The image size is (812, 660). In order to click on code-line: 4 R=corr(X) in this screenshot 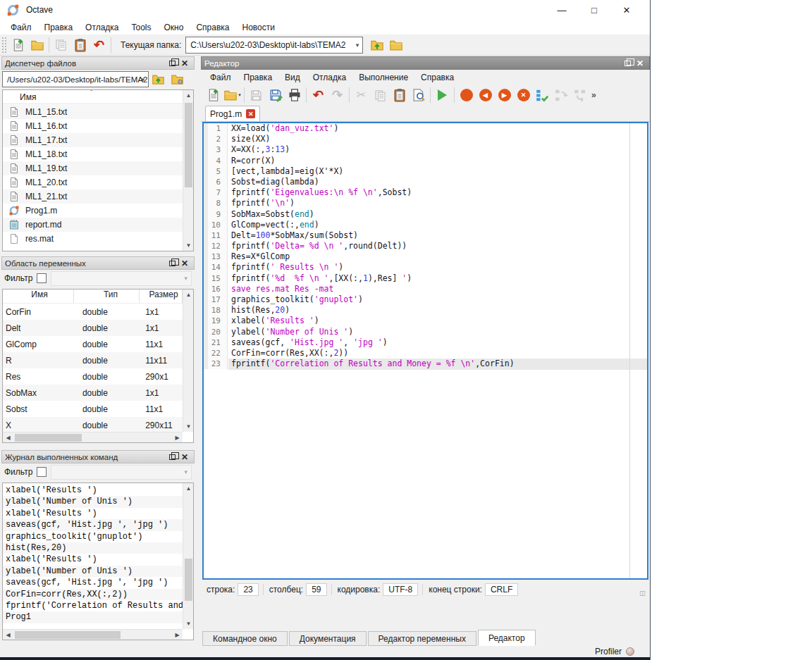, I will do `click(426, 161)`.